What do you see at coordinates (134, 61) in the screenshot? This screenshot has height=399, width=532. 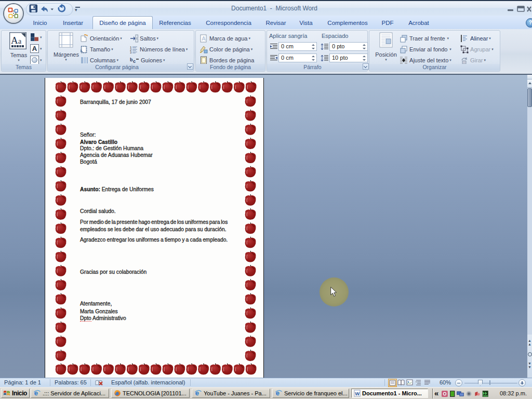 I see `svg-text: c` at bounding box center [134, 61].